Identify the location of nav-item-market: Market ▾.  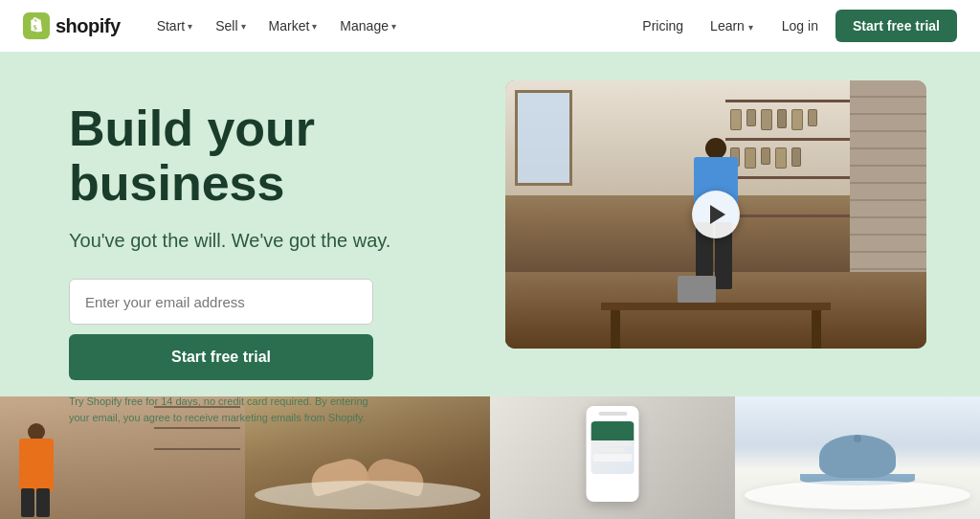
(293, 26).